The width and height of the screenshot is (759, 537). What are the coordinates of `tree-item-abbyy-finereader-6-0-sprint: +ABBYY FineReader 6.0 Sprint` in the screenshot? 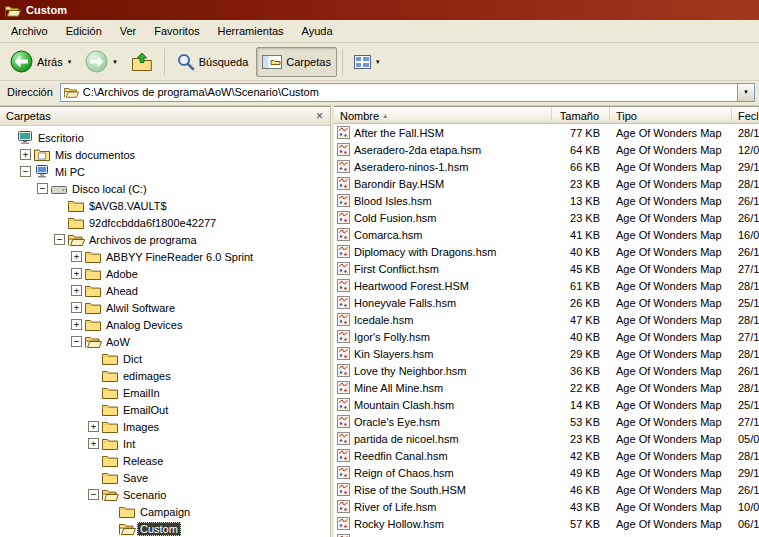 It's located at (165, 256).